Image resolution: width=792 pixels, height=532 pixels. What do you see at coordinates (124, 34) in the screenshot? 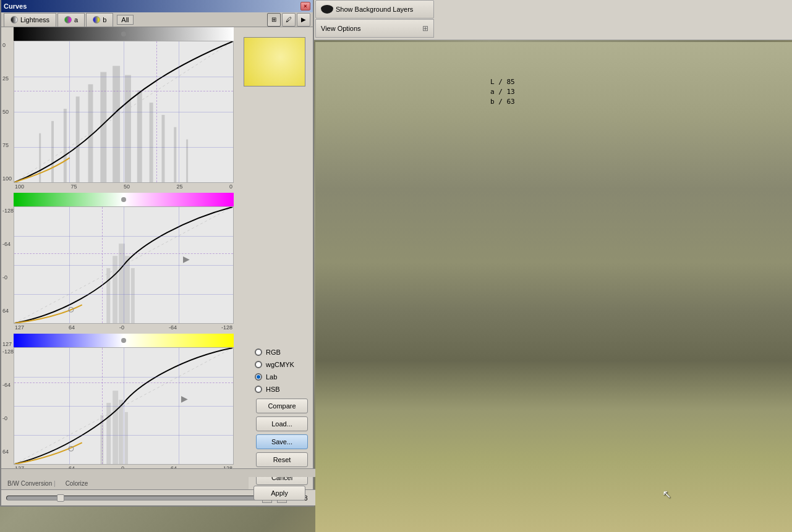
I see `lightness-indicator` at bounding box center [124, 34].